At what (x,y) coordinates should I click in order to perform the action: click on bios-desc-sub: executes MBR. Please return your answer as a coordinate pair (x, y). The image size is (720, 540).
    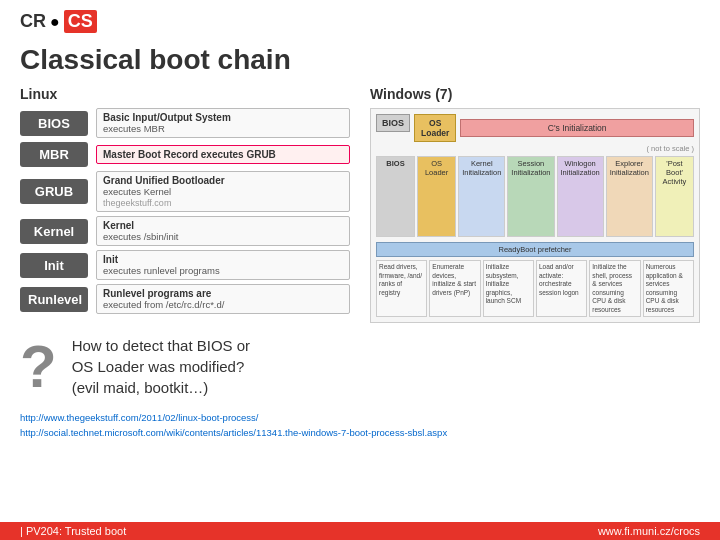
    Looking at the image, I should click on (223, 128).